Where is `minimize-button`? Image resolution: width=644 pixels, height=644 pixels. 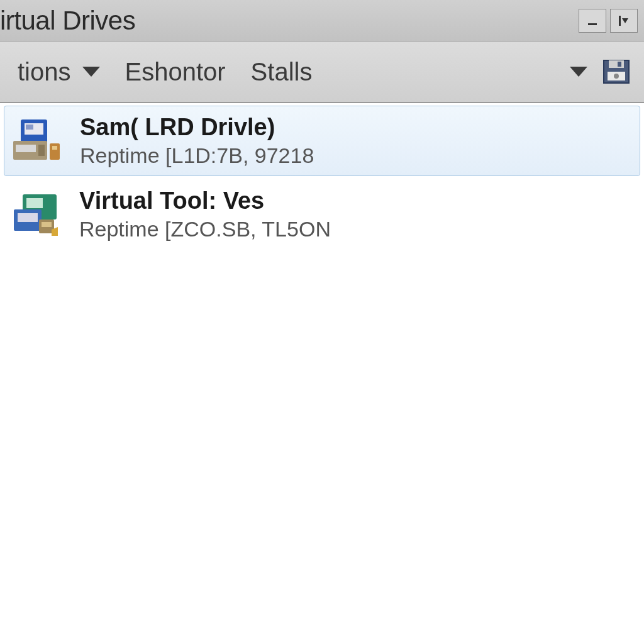
minimize-button is located at coordinates (592, 21).